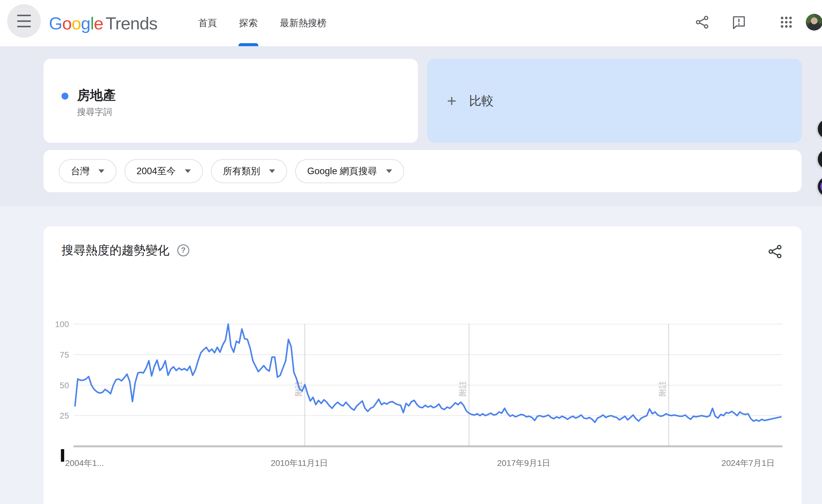 Image resolution: width=822 pixels, height=504 pixels. I want to click on svg-text: 25, so click(64, 416).